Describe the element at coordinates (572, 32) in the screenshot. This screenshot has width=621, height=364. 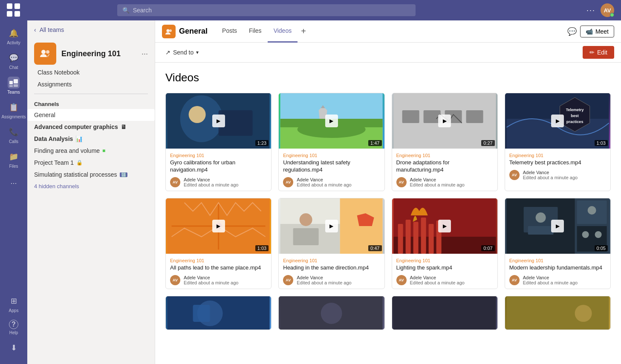
I see `chat-icon-header: 💬` at that location.